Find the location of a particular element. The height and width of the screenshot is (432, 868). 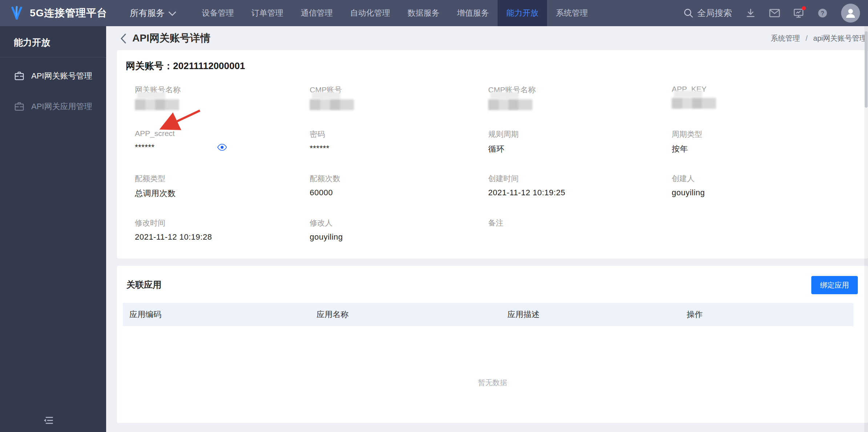

detail-field: 修改人 gouyiling is located at coordinates (399, 238).